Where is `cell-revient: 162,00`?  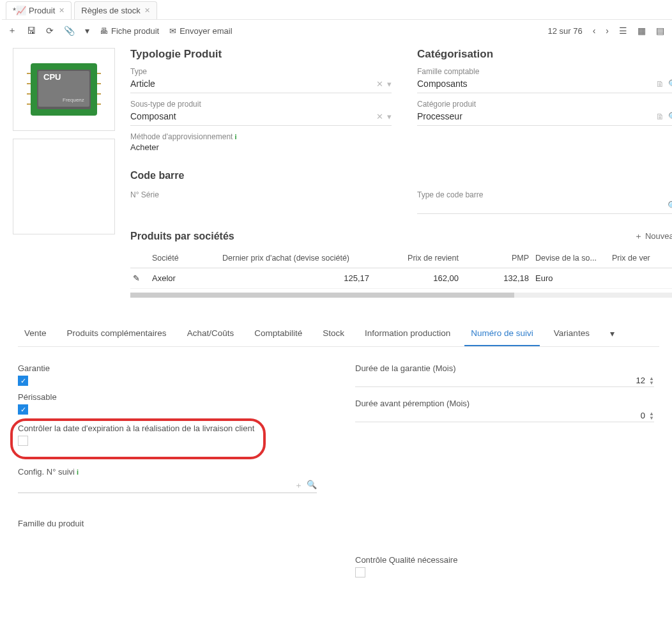
cell-revient: 162,00 is located at coordinates (414, 279).